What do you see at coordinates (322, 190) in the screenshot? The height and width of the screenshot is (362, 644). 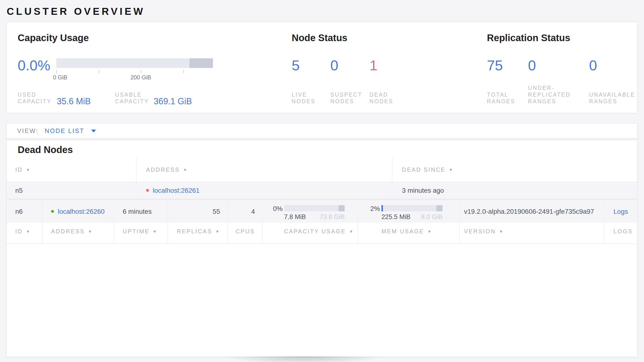 I see `table-row: n5 localhost:26261 3 minutes ago` at bounding box center [322, 190].